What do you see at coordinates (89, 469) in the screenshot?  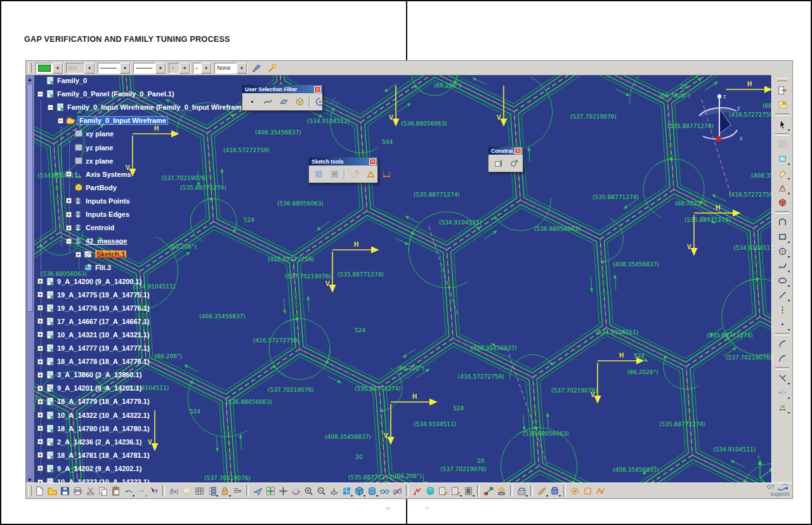 I see `tree-item-9_a_14202: +9_A_14202 (9_A_14202.1)` at bounding box center [89, 469].